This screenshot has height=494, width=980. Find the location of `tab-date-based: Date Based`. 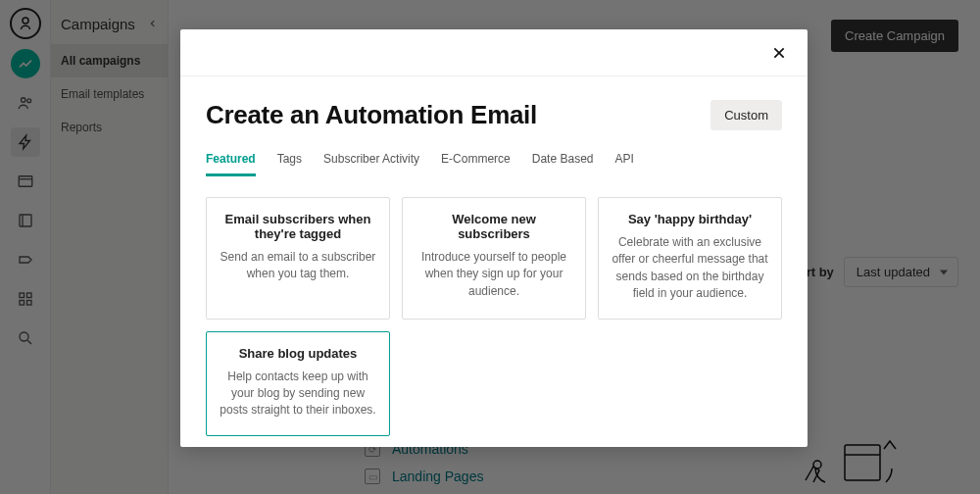

tab-date-based: Date Based is located at coordinates (563, 165).